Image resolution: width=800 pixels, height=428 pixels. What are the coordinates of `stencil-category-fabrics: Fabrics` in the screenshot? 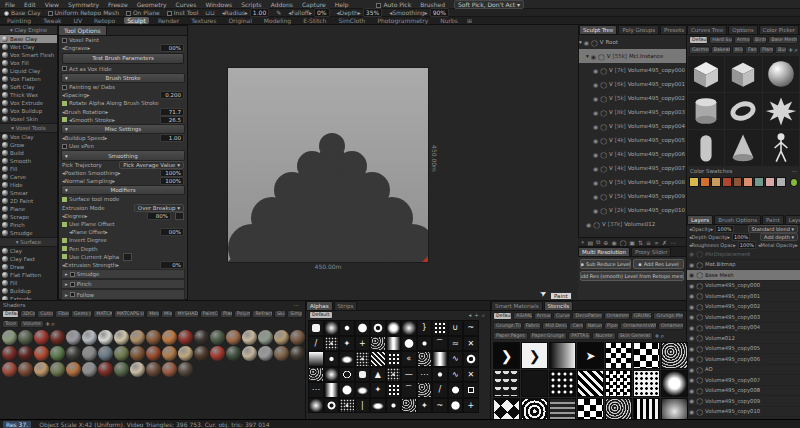 It's located at (532, 326).